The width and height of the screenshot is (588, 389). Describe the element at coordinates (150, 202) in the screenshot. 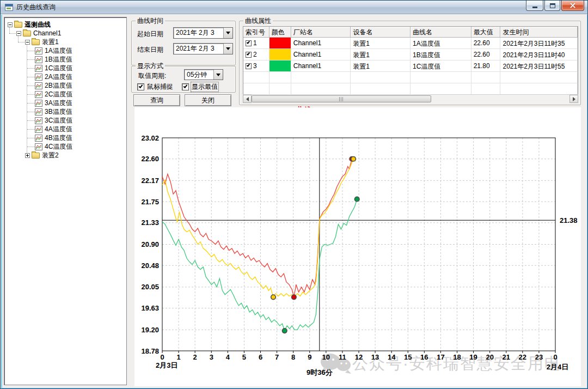

I see `svg-text: 21.75` at that location.